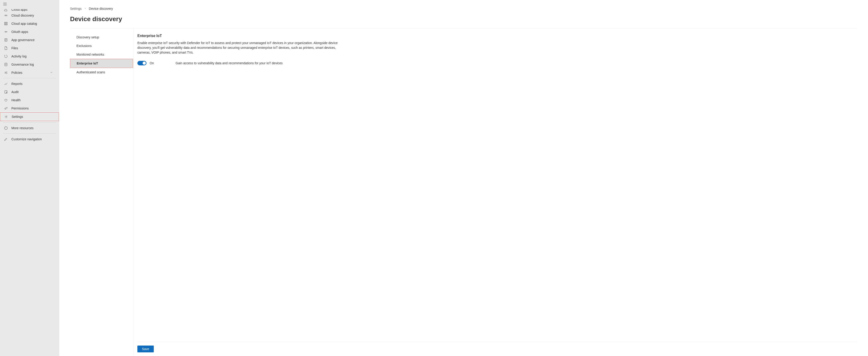  I want to click on sidebar-item-permissions: Permissions, so click(30, 108).